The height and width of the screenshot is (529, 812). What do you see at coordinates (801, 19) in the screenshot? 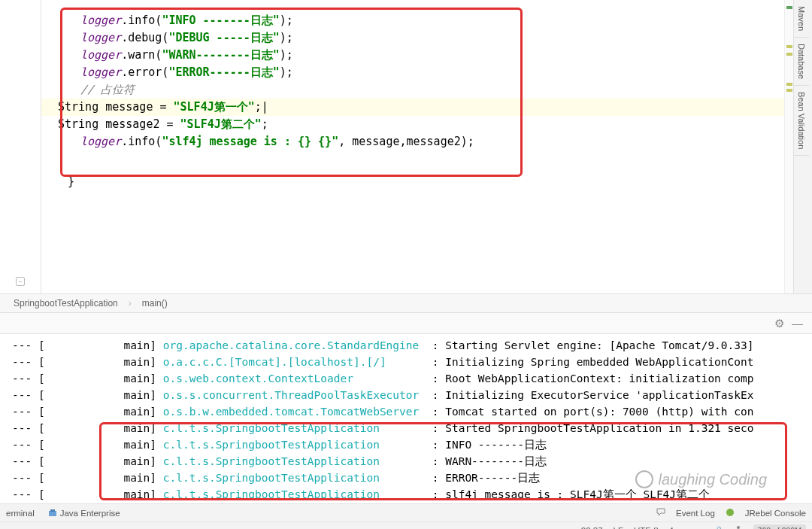
I see `tool-maven: Maven` at bounding box center [801, 19].